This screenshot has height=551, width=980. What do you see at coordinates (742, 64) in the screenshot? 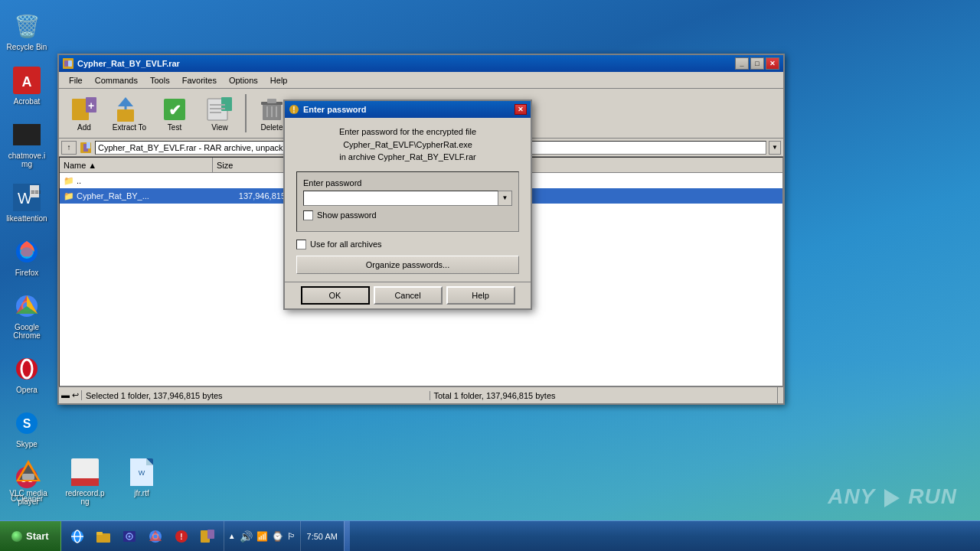
I see `minimize-button: _` at bounding box center [742, 64].